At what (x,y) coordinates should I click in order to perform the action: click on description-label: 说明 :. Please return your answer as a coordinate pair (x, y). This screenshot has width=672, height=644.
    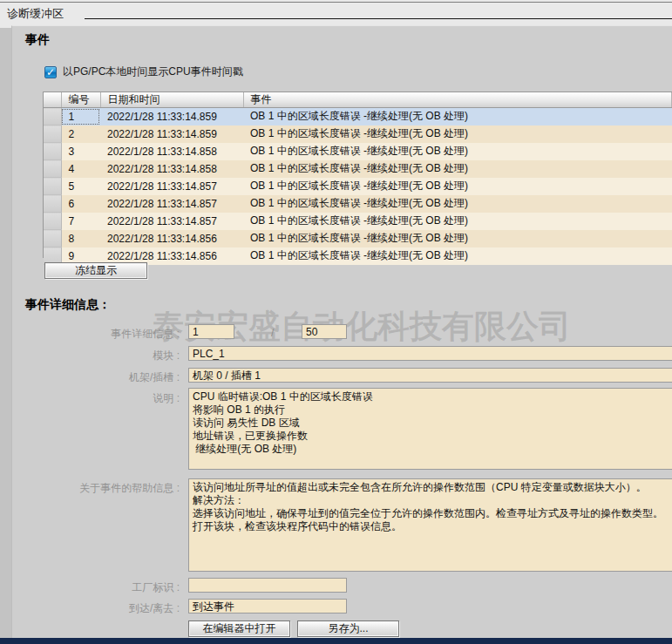
    Looking at the image, I should click on (97, 399).